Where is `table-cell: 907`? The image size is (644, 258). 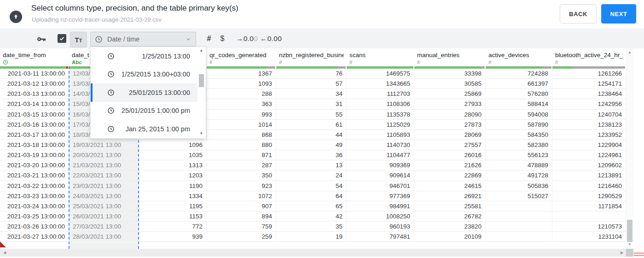
table-cell: 907 is located at coordinates (241, 206).